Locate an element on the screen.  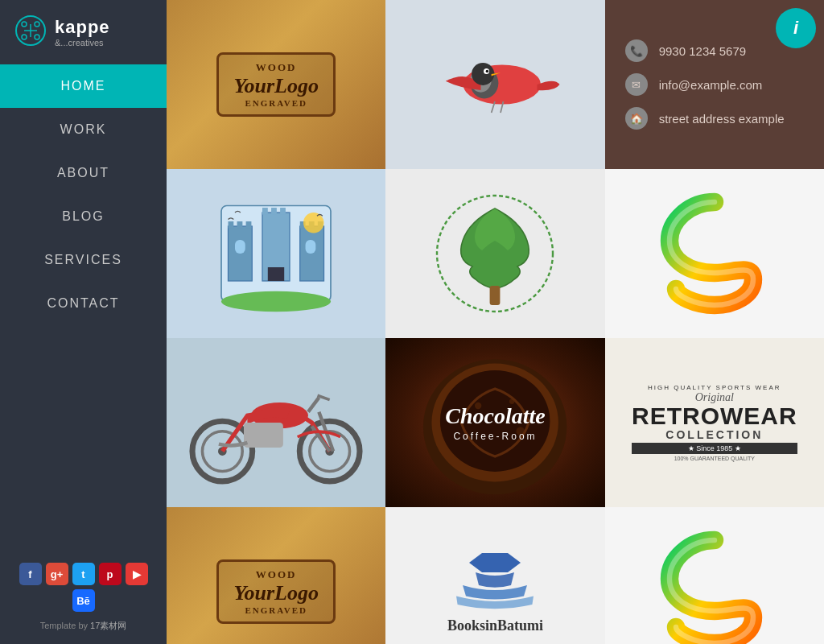
portfolio-item-coffee: Chocolatte Coffee-Room is located at coordinates (495, 423).